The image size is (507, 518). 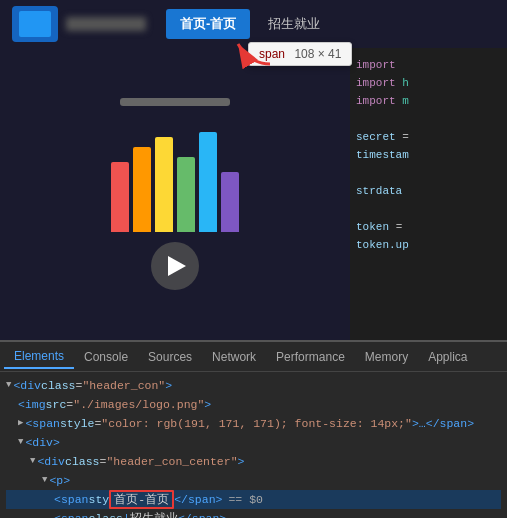 What do you see at coordinates (428, 101) in the screenshot?
I see `code-line-3: import m` at bounding box center [428, 101].